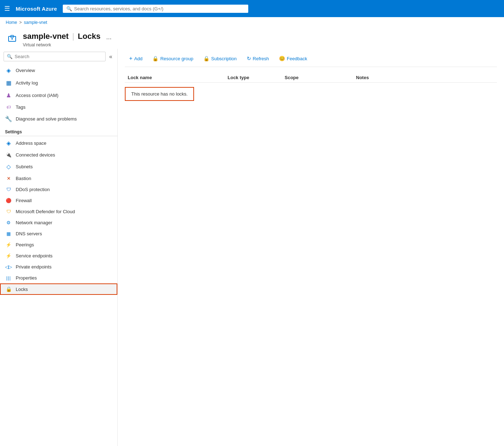 This screenshot has width=504, height=446. I want to click on resource-group-button: 🔒 Resource group, so click(173, 58).